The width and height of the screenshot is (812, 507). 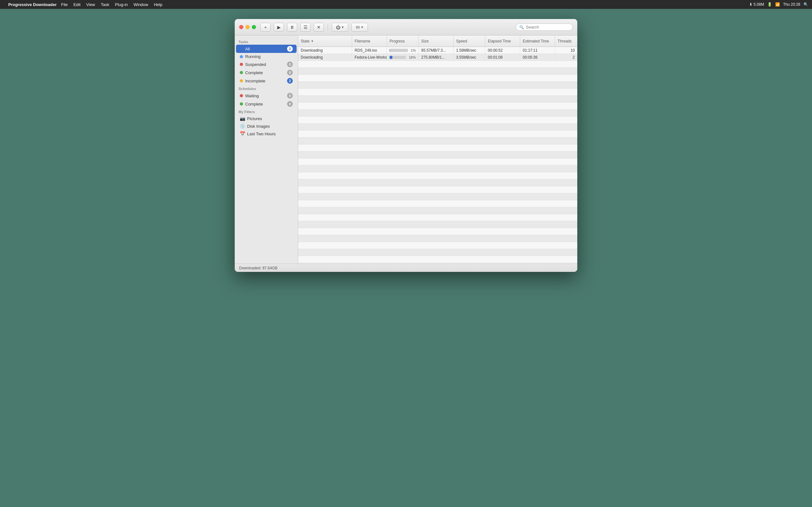 I want to click on th-threads: Threads, so click(x=566, y=41).